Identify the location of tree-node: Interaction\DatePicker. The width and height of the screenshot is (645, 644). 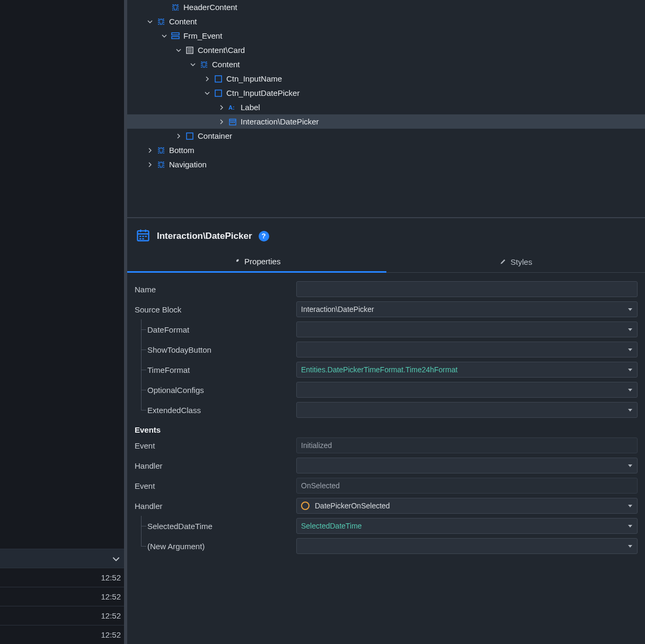
(386, 122).